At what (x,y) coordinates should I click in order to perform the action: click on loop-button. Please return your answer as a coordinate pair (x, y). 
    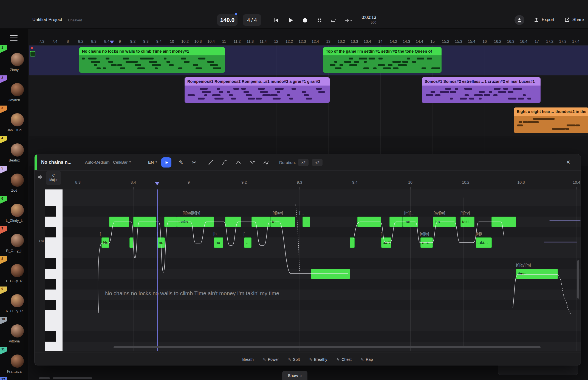
    Looking at the image, I should click on (333, 20).